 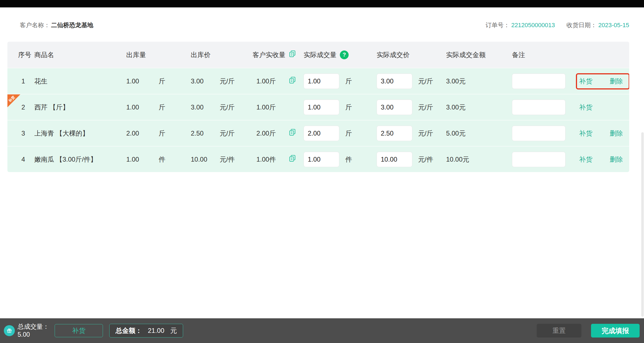 What do you see at coordinates (175, 159) in the screenshot?
I see `out-qty-unit: 件` at bounding box center [175, 159].